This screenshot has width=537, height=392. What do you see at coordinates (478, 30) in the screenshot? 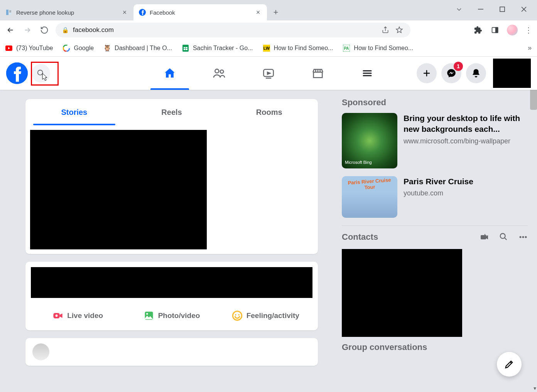
I see `extensions-icon` at bounding box center [478, 30].